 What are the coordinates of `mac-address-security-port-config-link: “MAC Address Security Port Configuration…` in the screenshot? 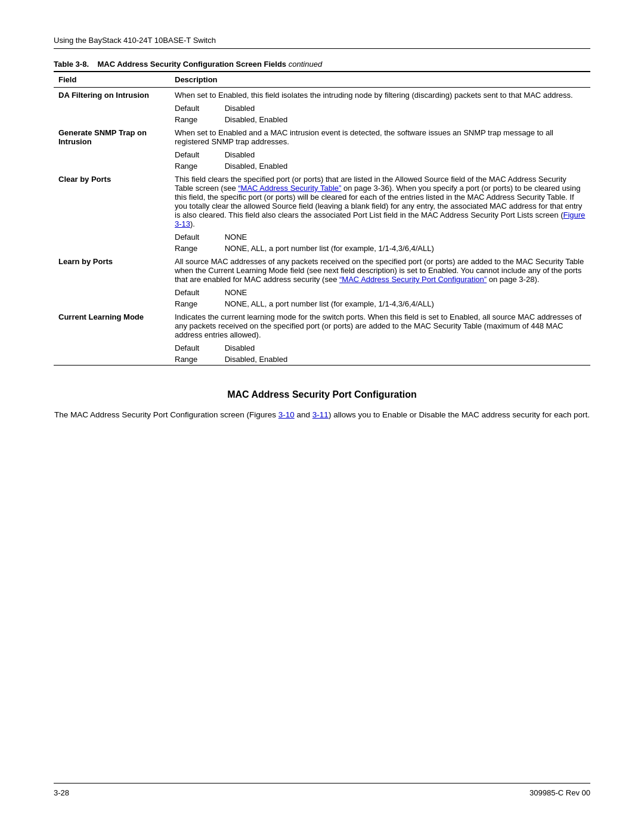 It's located at (413, 279).